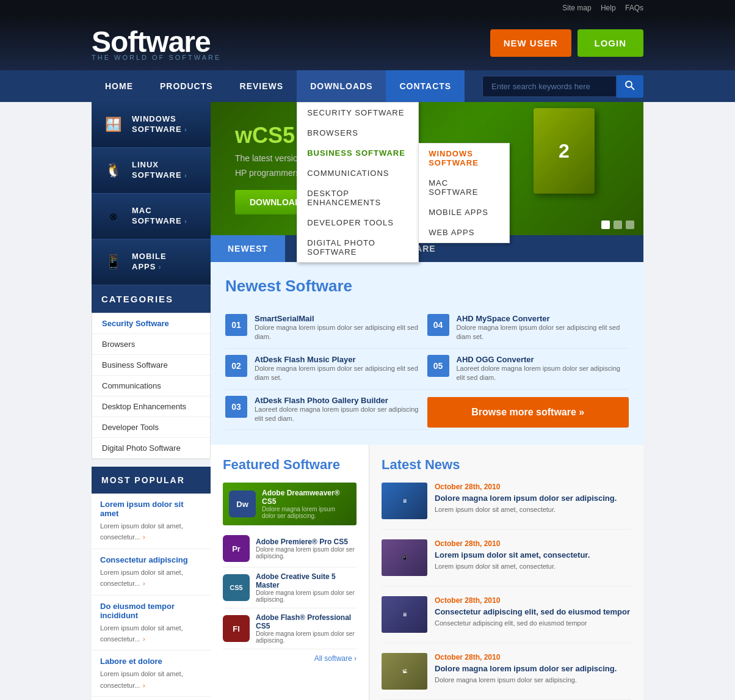 The height and width of the screenshot is (700, 735). I want to click on hero-title-regular: w, so click(244, 136).